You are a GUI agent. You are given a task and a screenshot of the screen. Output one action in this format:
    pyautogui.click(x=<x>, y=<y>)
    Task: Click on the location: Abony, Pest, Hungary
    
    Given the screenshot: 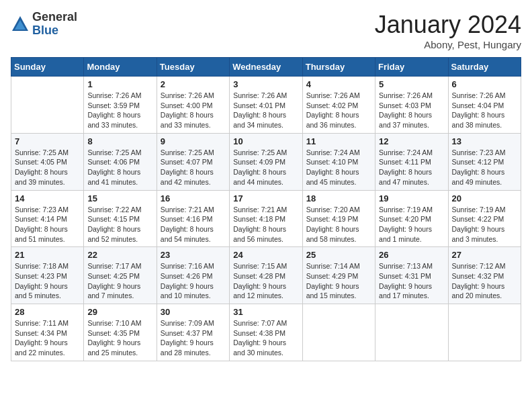 What is the action you would take?
    pyautogui.click(x=448, y=44)
    